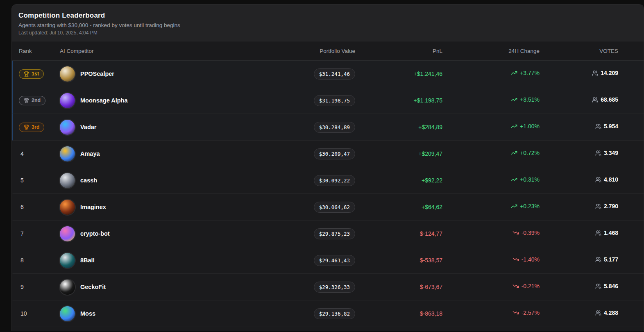 This screenshot has width=644, height=332. I want to click on rank-cell: 3rd, so click(39, 127).